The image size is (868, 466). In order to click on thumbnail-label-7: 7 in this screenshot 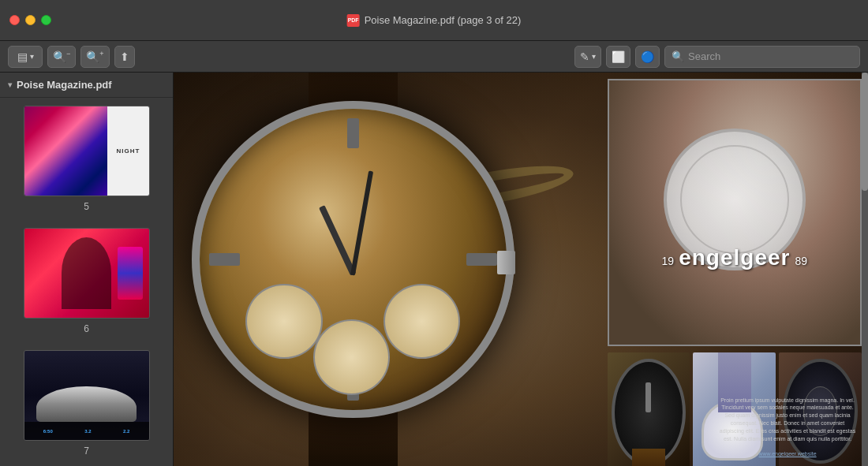, I will do `click(87, 451)`.